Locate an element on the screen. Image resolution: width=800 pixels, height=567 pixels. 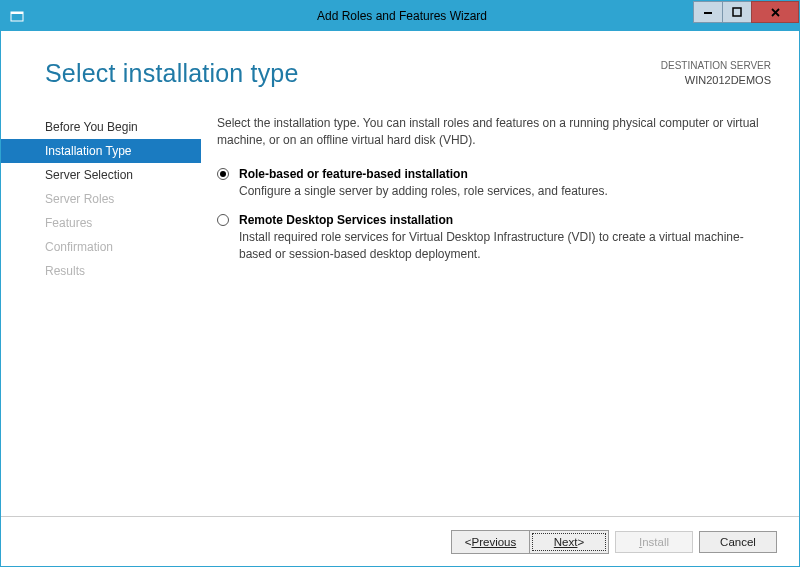
install-button-label: Install is located at coordinates (654, 542).